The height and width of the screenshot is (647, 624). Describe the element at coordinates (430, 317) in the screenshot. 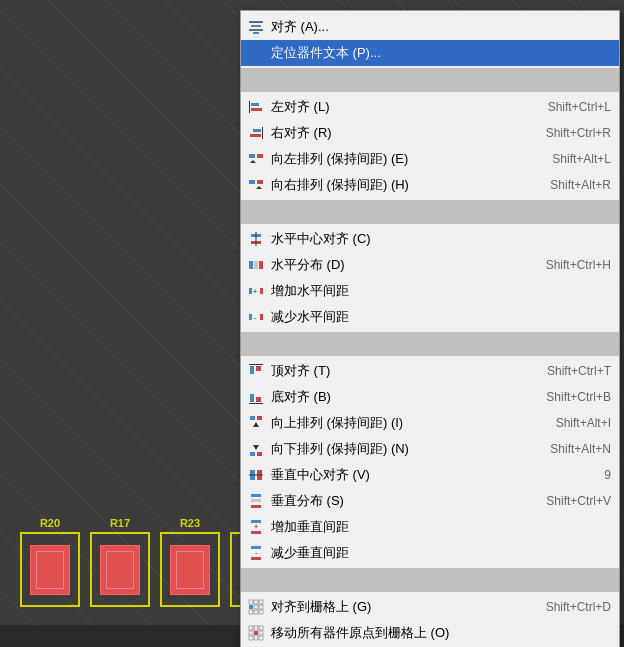

I see `menu-item-decrease-h-space: - 减少水平间距` at that location.